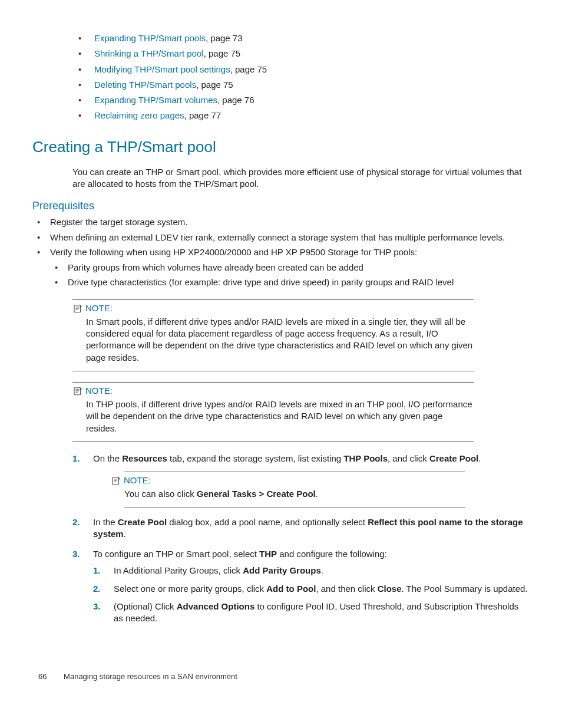 The height and width of the screenshot is (728, 562). I want to click on toc-item: Reclaiming zero pages, page 77, so click(281, 116).